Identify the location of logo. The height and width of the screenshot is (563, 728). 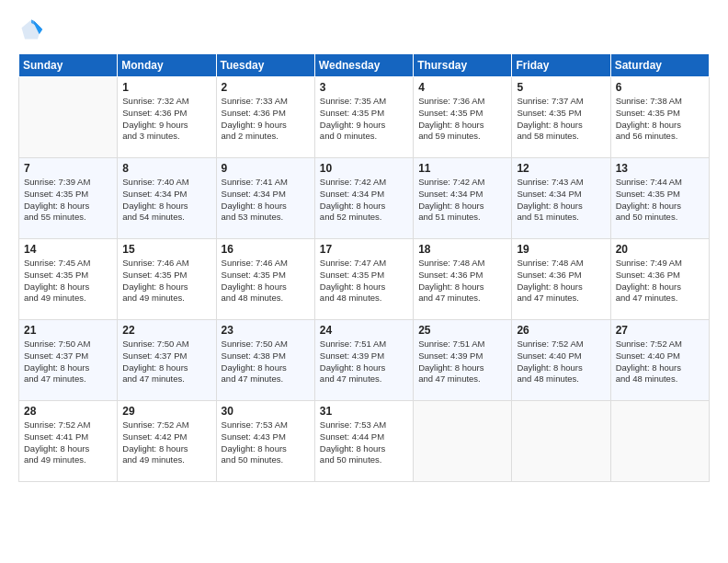
(33, 29).